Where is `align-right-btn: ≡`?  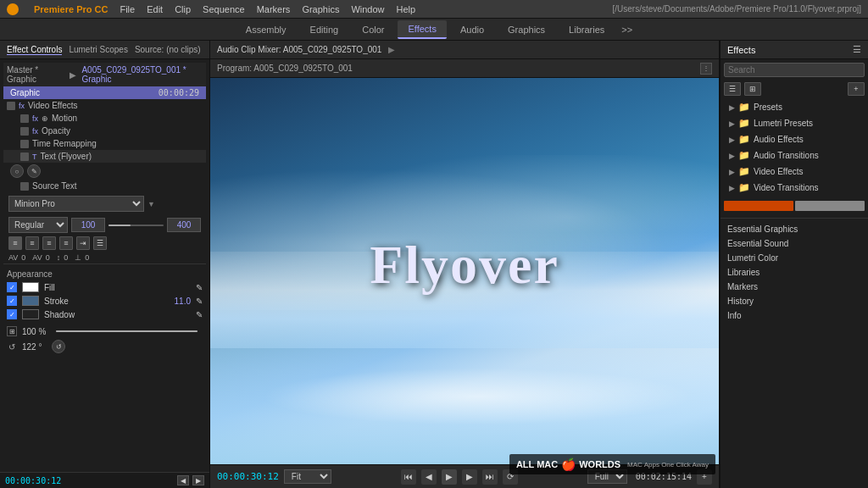 align-right-btn: ≡ is located at coordinates (49, 243).